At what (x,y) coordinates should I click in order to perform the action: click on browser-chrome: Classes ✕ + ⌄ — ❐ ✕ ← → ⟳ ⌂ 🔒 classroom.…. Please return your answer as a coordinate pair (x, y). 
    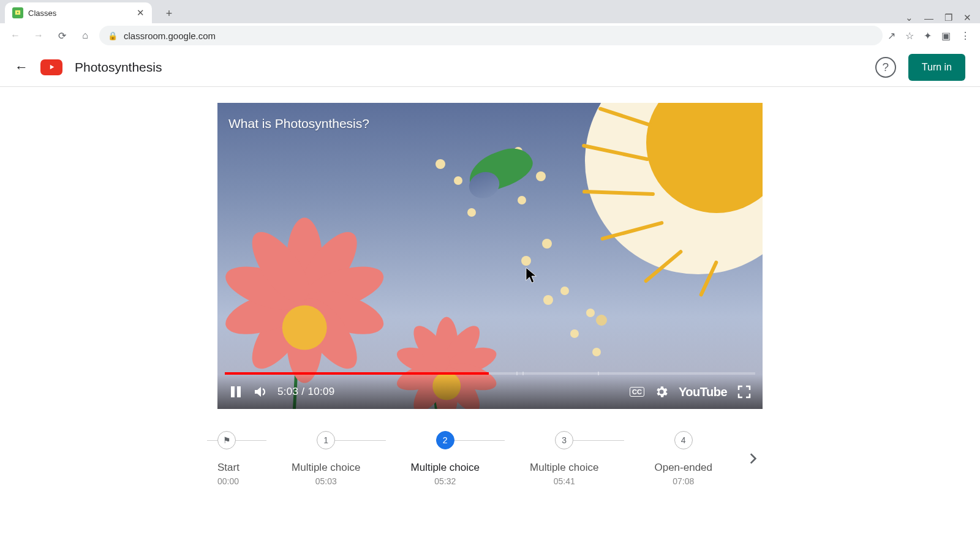
    Looking at the image, I should click on (490, 24).